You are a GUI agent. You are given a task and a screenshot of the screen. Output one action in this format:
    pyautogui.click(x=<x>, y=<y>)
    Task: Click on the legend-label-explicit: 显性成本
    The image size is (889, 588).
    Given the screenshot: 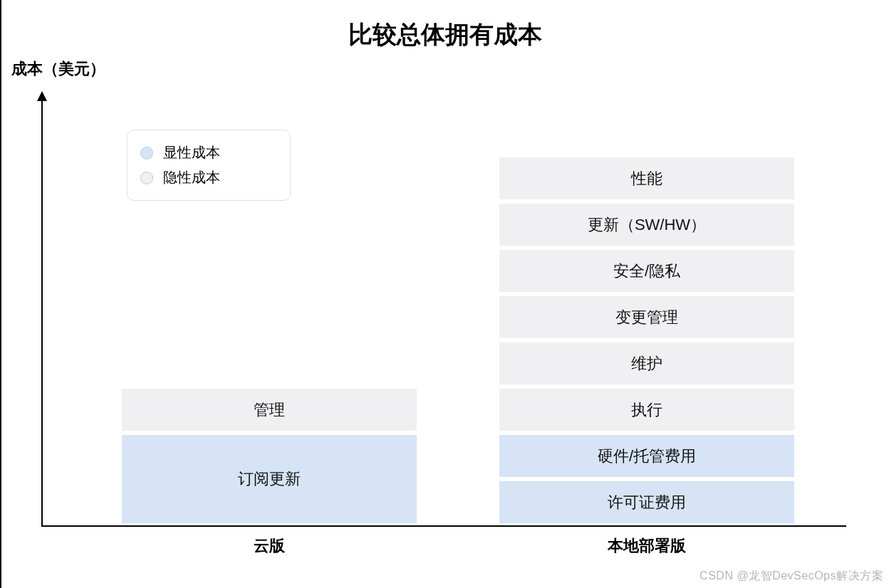 What is the action you would take?
    pyautogui.click(x=192, y=152)
    